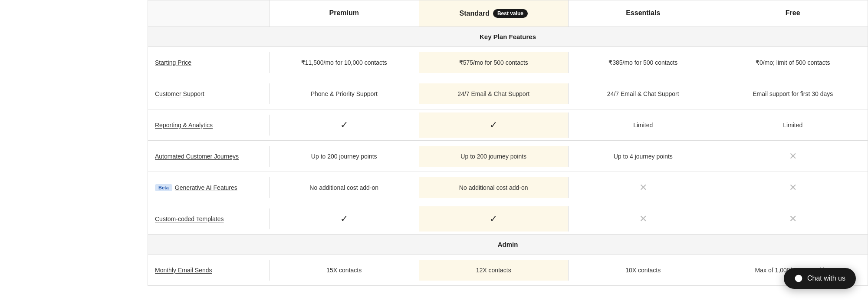  What do you see at coordinates (209, 63) in the screenshot?
I see `row-label-cell: Starting Price` at bounding box center [209, 63].